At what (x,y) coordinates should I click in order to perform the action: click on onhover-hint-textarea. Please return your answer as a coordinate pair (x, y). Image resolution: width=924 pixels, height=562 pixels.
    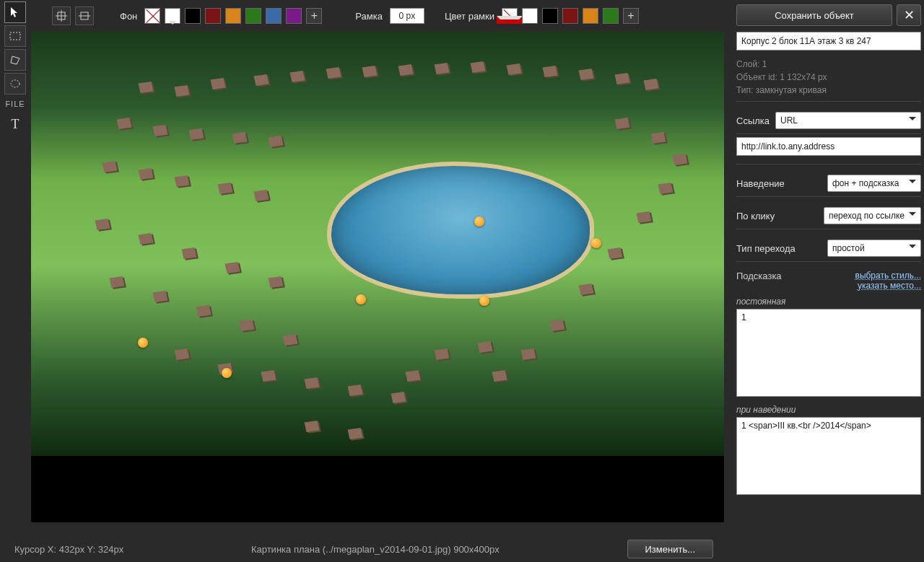
    Looking at the image, I should click on (829, 456).